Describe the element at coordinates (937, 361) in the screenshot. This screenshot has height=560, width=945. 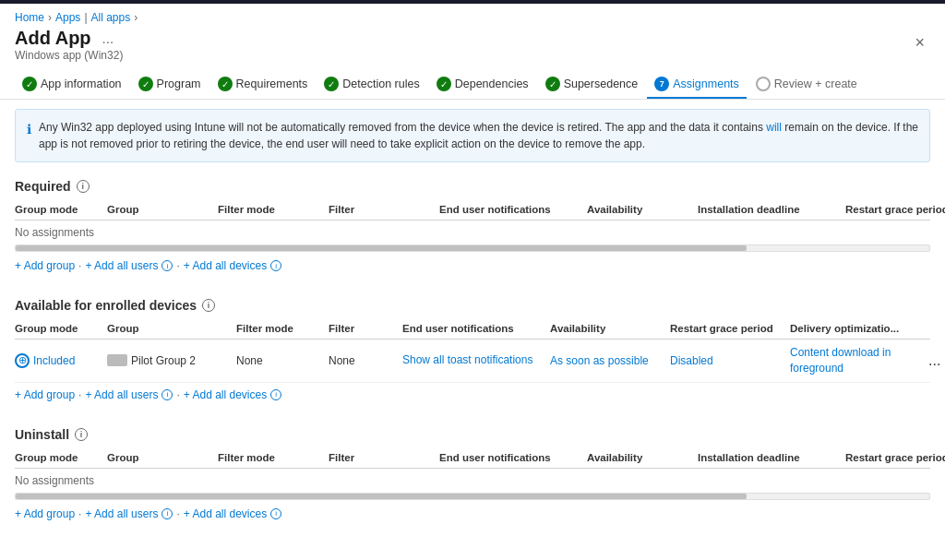
I see `row-more: ...` at that location.